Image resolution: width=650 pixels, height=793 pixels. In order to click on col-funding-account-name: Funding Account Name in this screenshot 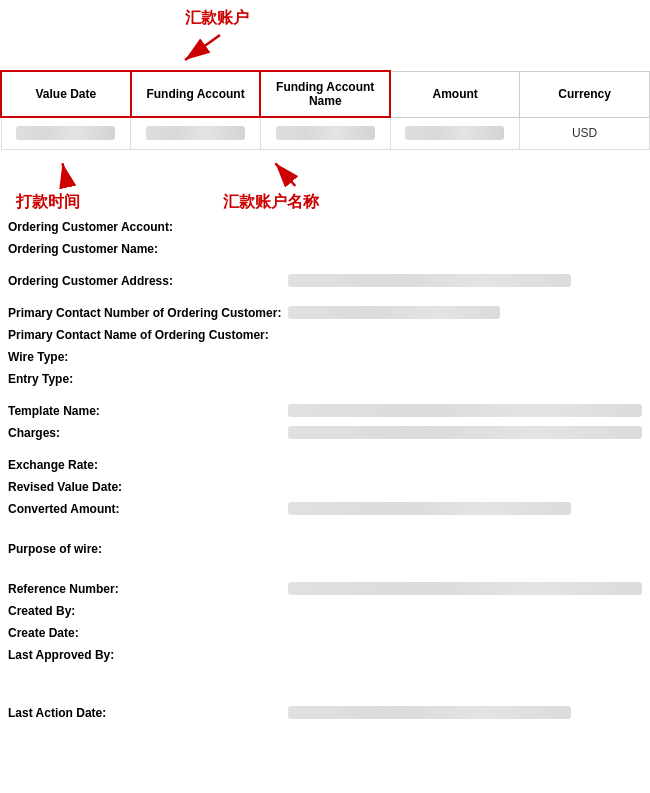, I will do `click(325, 94)`.